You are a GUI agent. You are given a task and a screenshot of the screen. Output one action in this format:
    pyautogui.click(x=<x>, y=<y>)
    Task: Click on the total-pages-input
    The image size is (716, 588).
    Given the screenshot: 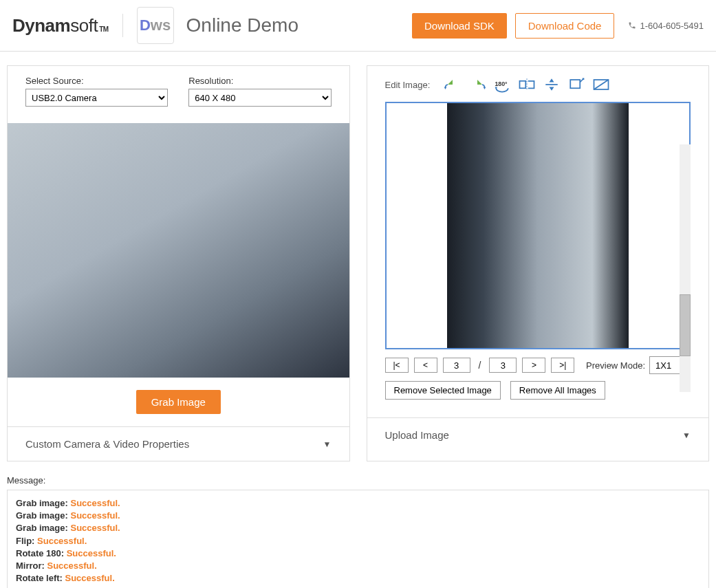 What is the action you would take?
    pyautogui.click(x=503, y=365)
    